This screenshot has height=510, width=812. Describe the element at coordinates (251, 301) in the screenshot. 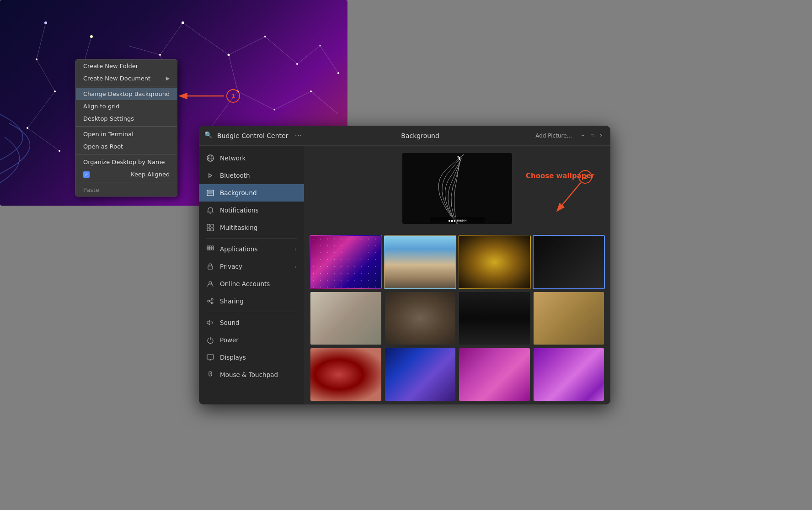

I see `sidebar-item-sharing: Sharing` at that location.